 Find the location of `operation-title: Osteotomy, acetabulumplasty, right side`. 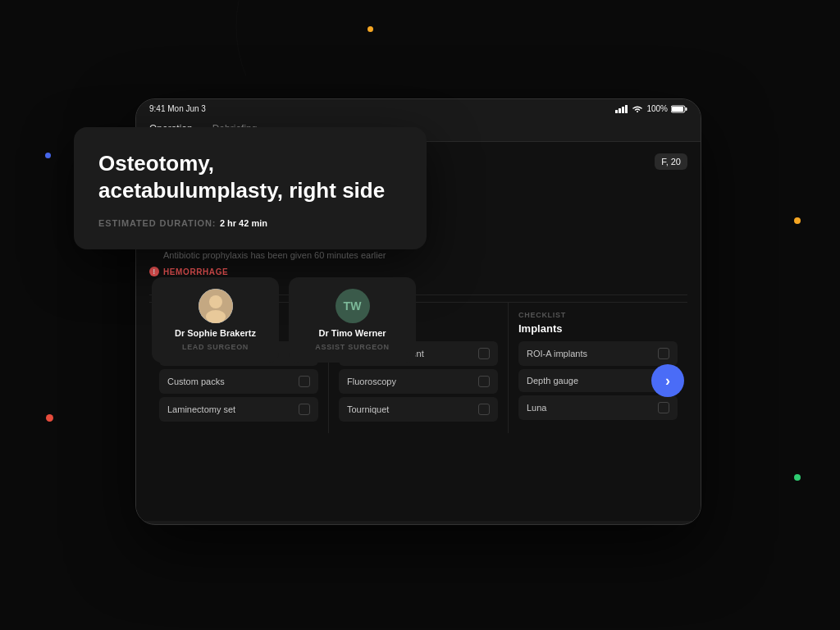

operation-title: Osteotomy, acetabulumplasty, right side is located at coordinates (250, 177).